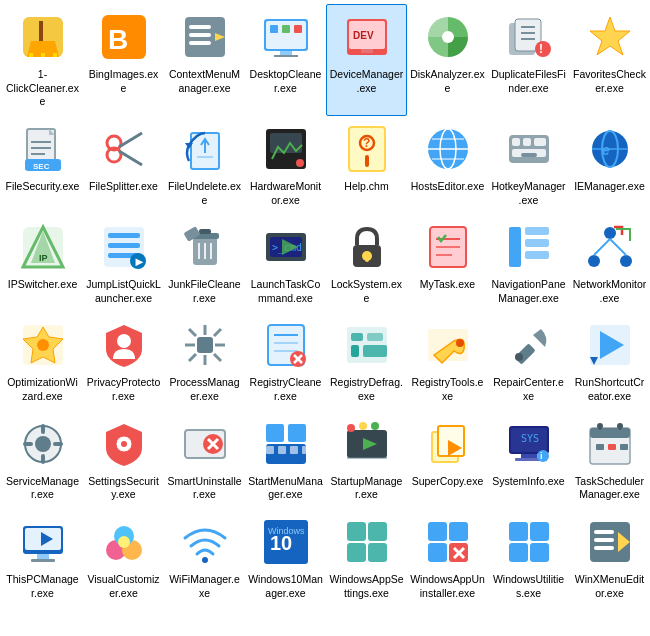 The image size is (650, 636). What do you see at coordinates (205, 247) in the screenshot?
I see `icon-junkfile` at bounding box center [205, 247].